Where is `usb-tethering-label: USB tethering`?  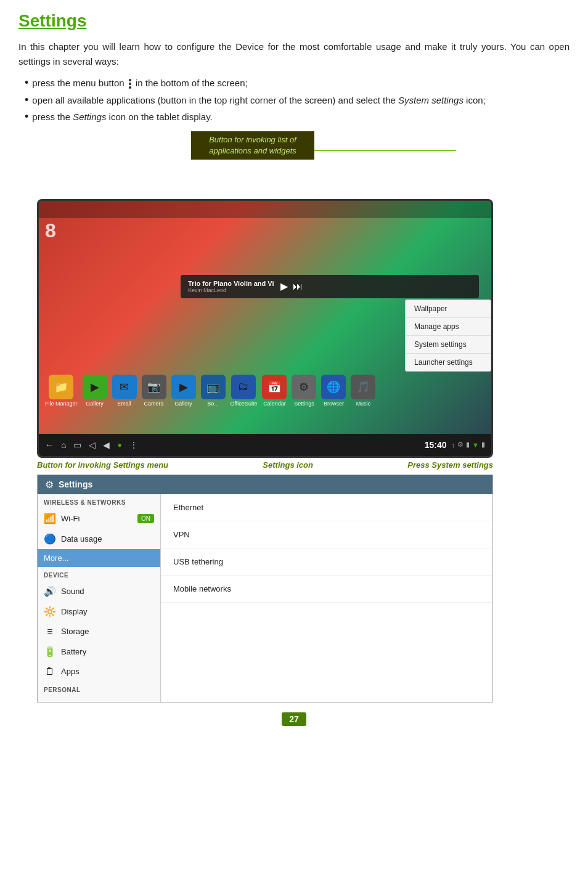 usb-tethering-label: USB tethering is located at coordinates (198, 562).